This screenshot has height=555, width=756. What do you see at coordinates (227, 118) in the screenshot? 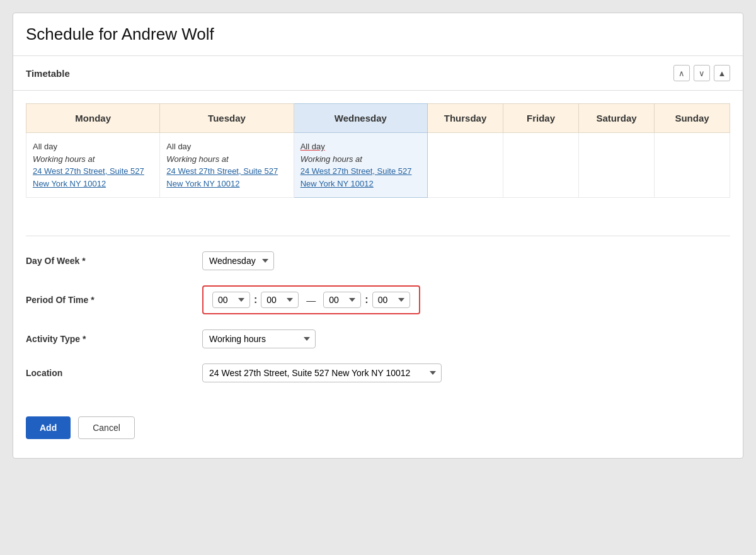
I see `th-tuesday: Tuesday` at bounding box center [227, 118].